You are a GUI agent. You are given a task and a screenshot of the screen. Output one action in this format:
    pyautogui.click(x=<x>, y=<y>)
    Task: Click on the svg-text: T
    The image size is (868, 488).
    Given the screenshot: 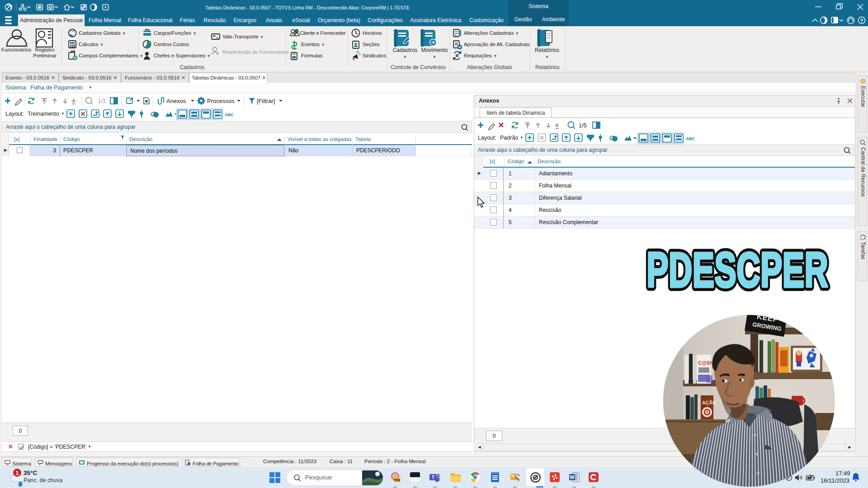 What is the action you would take?
    pyautogui.click(x=433, y=477)
    